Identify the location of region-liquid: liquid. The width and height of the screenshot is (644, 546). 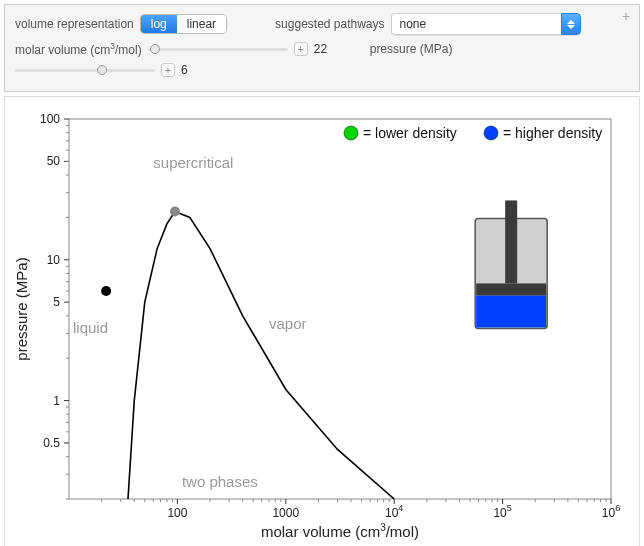
(90, 328).